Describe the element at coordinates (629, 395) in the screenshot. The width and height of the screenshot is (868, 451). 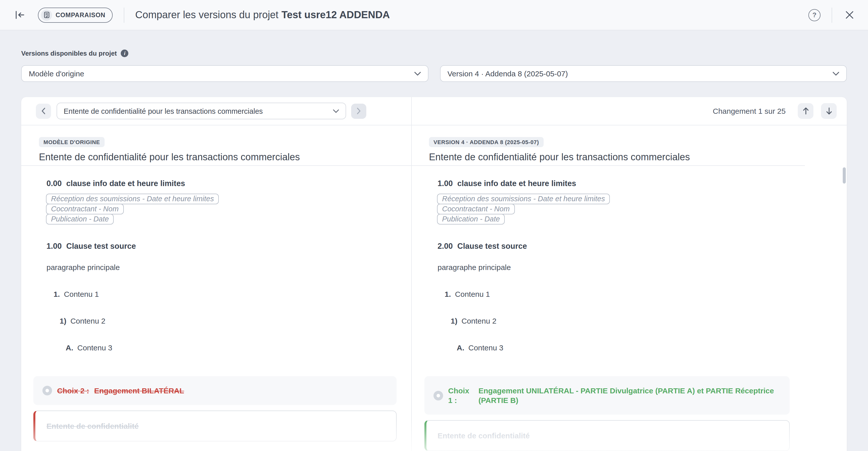
I see `choice-text: Engagement UNILATÉRAL - PARTIE Divulgatr…` at that location.